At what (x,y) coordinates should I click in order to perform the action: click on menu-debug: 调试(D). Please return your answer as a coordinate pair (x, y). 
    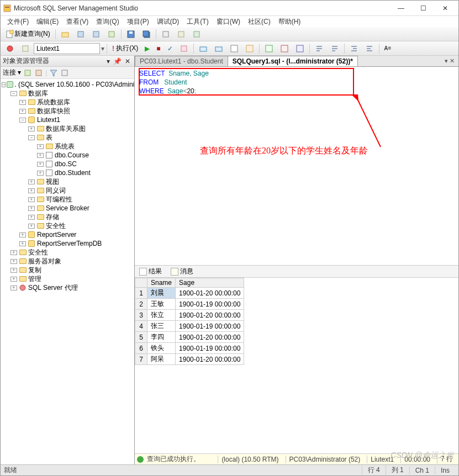
    Looking at the image, I should click on (168, 22).